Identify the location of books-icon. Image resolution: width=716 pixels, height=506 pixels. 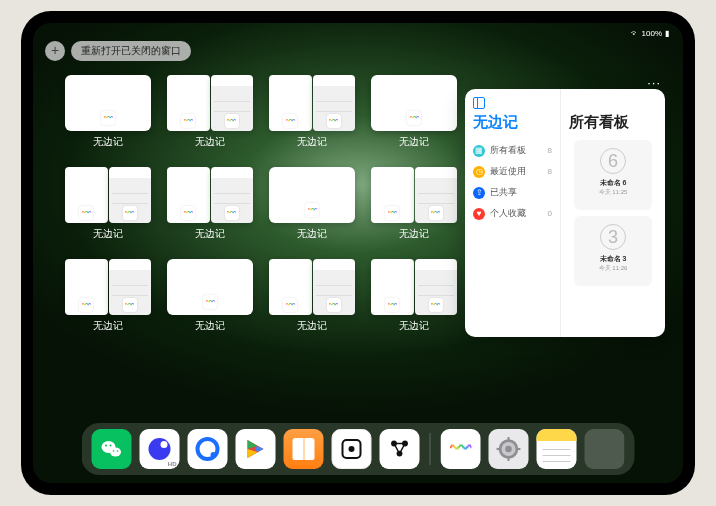
(304, 449).